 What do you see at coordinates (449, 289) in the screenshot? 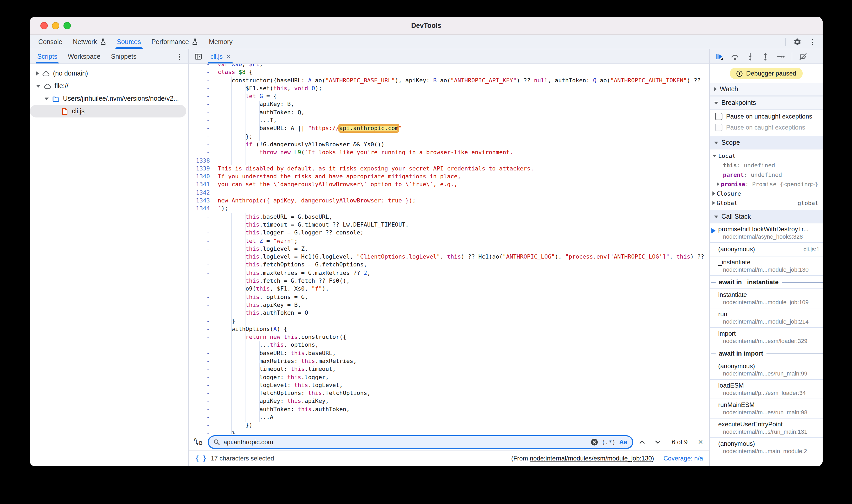
I see `code-line: - o9(this, $F1, Xs0, "f"),` at bounding box center [449, 289].